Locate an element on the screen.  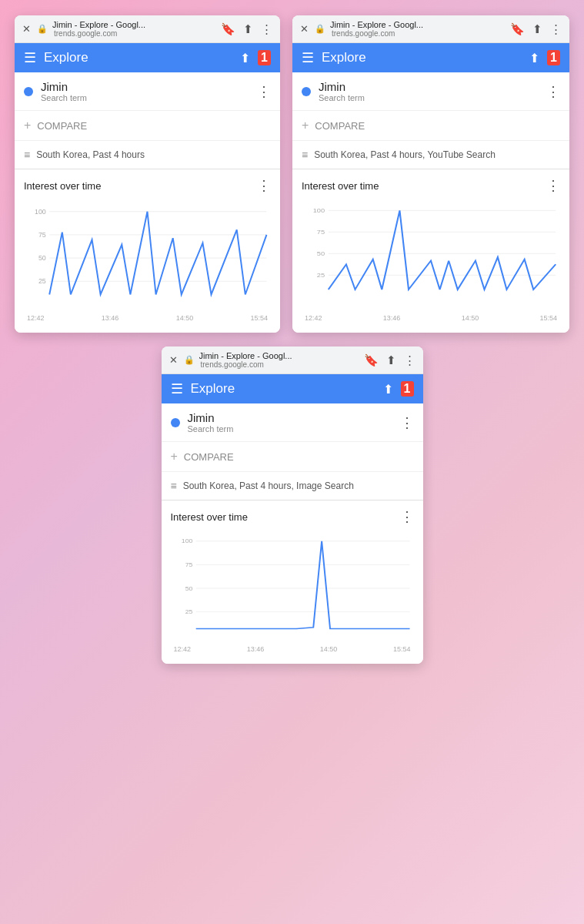
hamburger-icon-1: ☰ is located at coordinates (30, 58).